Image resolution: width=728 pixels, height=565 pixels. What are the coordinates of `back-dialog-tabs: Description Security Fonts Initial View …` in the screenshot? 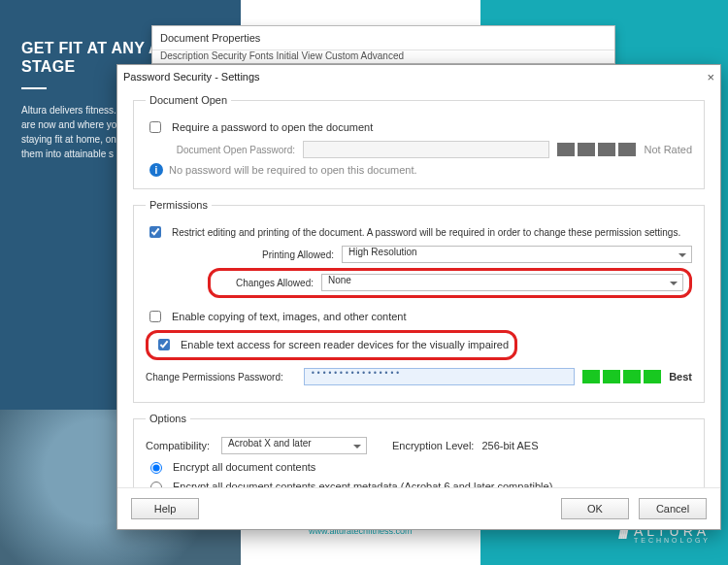 It's located at (383, 55).